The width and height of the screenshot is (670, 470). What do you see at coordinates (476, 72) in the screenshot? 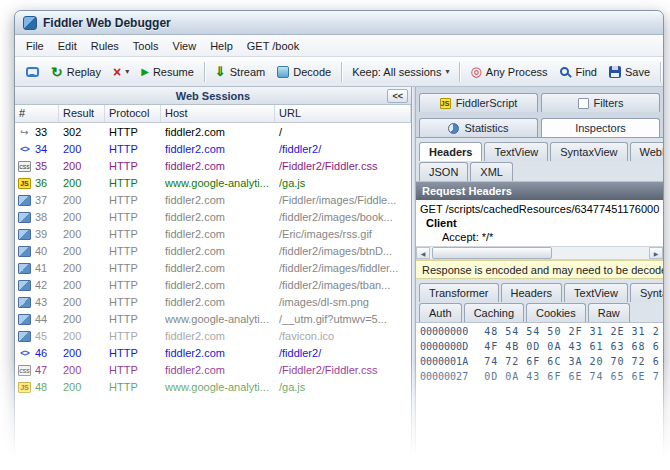
I see `process-target-icon: ◎` at bounding box center [476, 72].